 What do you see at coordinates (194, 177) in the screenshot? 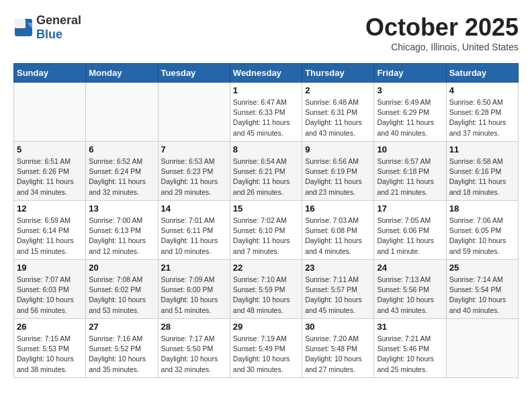
I see `day-info: Sunrise: 6:53 AM Sunset: 6:23 PM Dayligh…` at bounding box center [194, 177].